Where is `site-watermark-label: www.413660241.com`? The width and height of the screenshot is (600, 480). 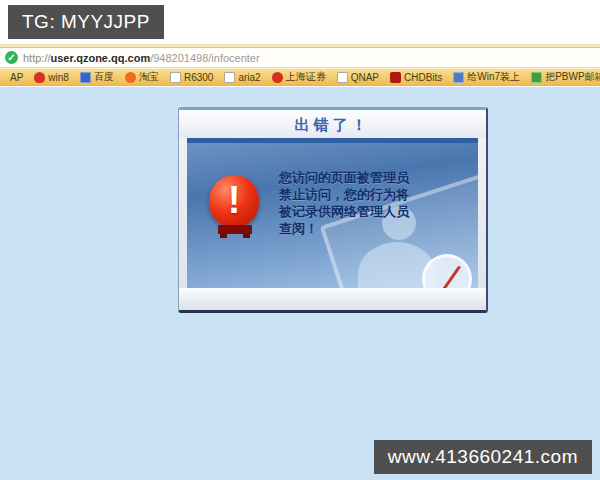
site-watermark-label: www.413660241.com is located at coordinates (483, 457).